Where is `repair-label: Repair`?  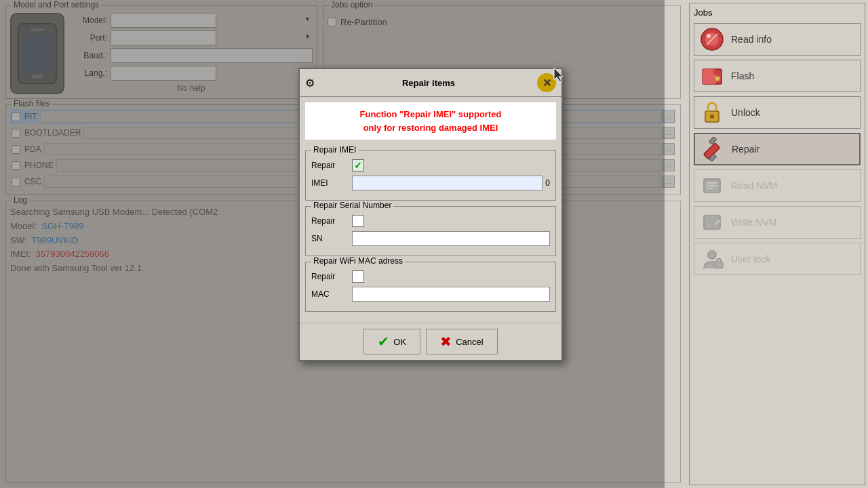 repair-label: Repair is located at coordinates (746, 149).